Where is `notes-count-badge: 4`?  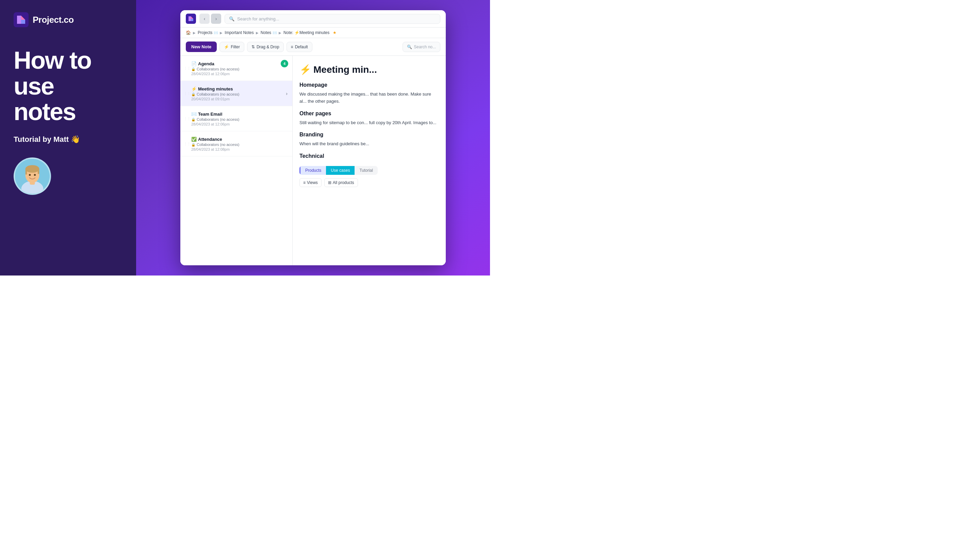
notes-count-badge: 4 is located at coordinates (285, 64).